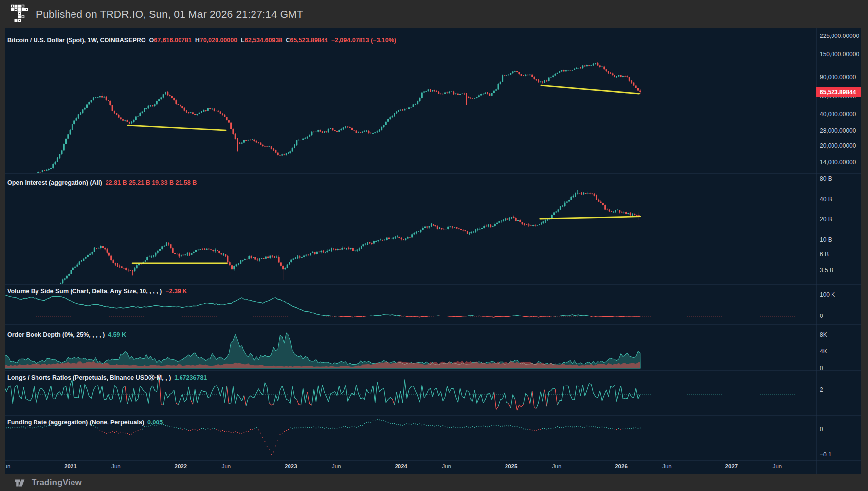 The image size is (868, 491). I want to click on published-text: Published on TRDR.IO, Sun, 01 Mar 2026 2…, so click(170, 14).